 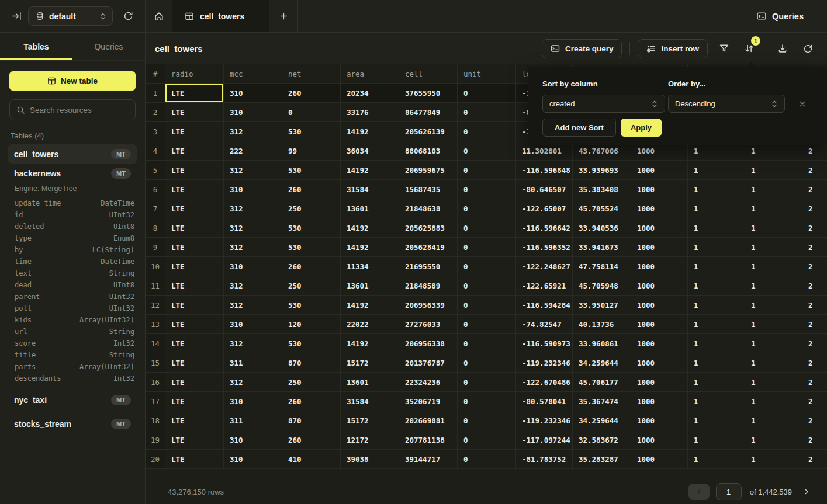 What do you see at coordinates (428, 74) in the screenshot?
I see `column-header-cell: cell` at bounding box center [428, 74].